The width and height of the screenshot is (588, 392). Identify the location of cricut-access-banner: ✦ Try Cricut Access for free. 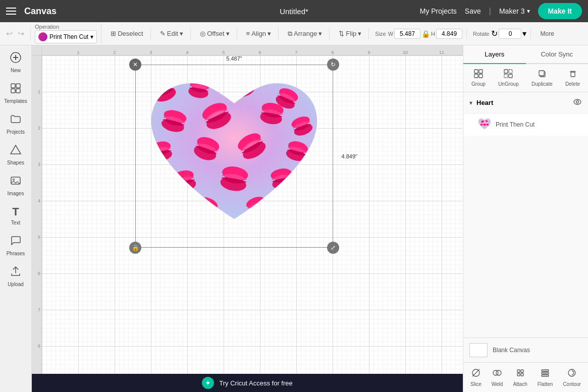
(247, 383).